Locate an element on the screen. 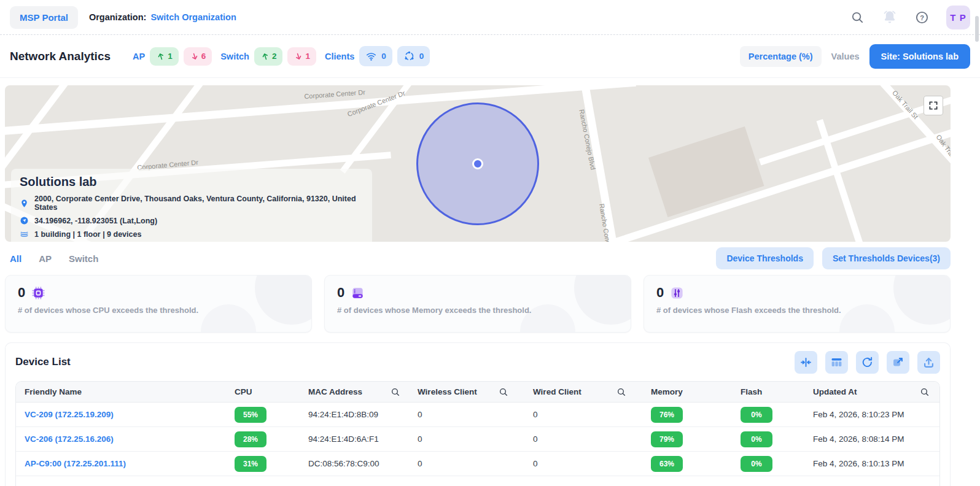 The image size is (980, 486). memory-icon is located at coordinates (357, 293).